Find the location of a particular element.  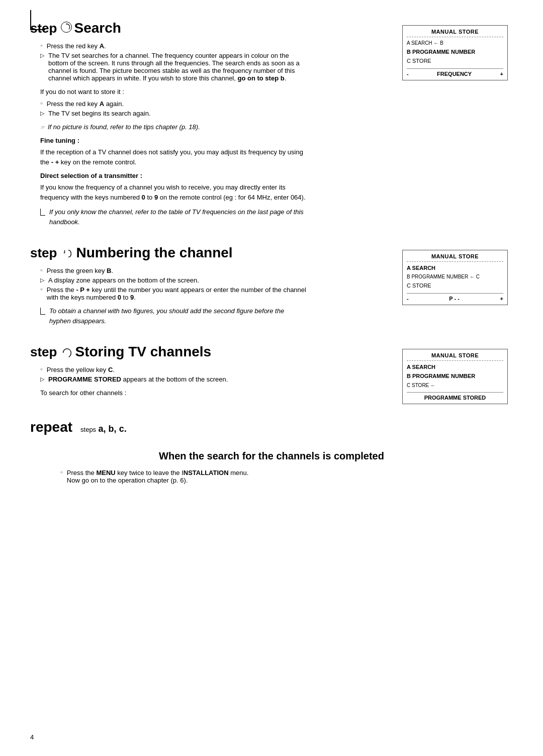

step-a-tv-row-1: A SEARCH ← B is located at coordinates (455, 43).